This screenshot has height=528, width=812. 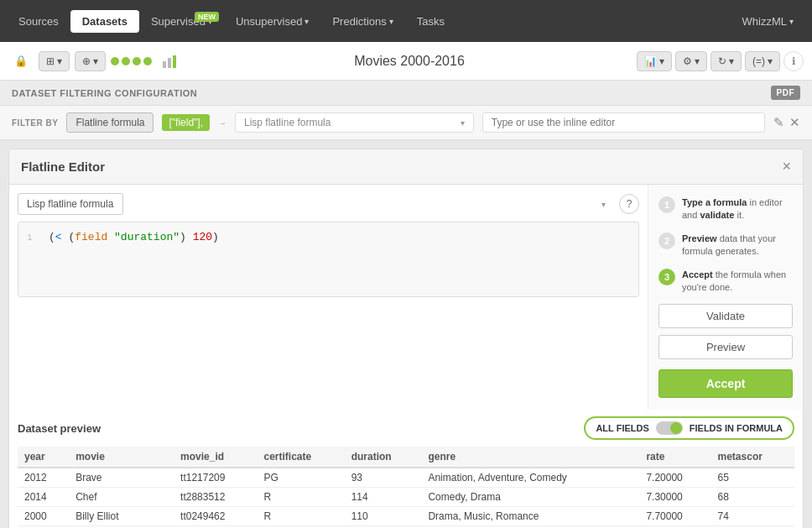 I want to click on flatline-formula-input: Lisp flatline formula ▾, so click(x=354, y=123).